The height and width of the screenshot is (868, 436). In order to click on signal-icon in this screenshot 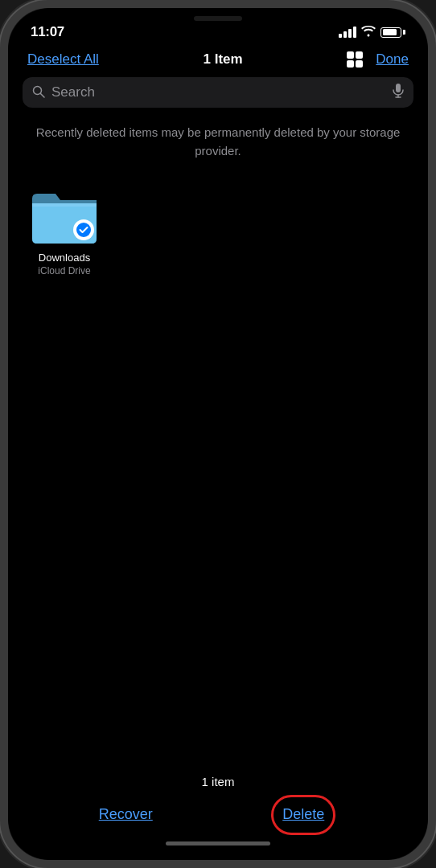, I will do `click(348, 32)`.